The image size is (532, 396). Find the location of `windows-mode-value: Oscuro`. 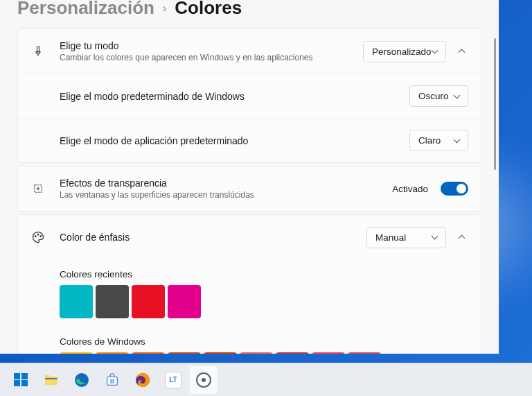

windows-mode-value: Oscuro is located at coordinates (434, 96).